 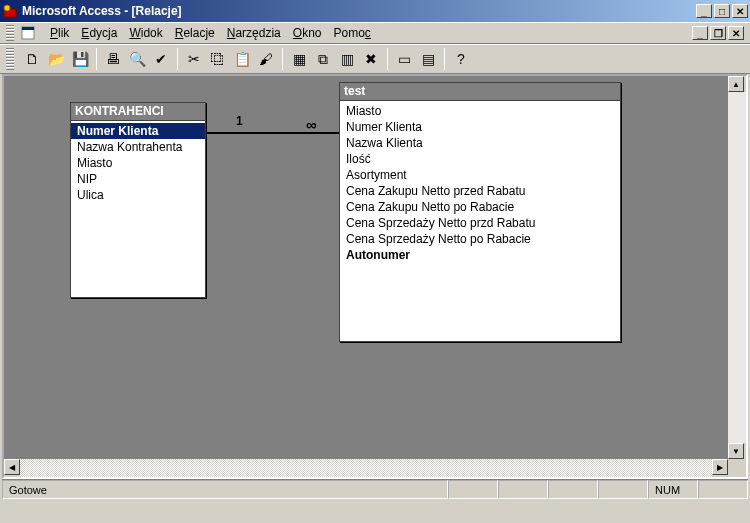 I want to click on field-row: Autonumer, so click(x=480, y=255).